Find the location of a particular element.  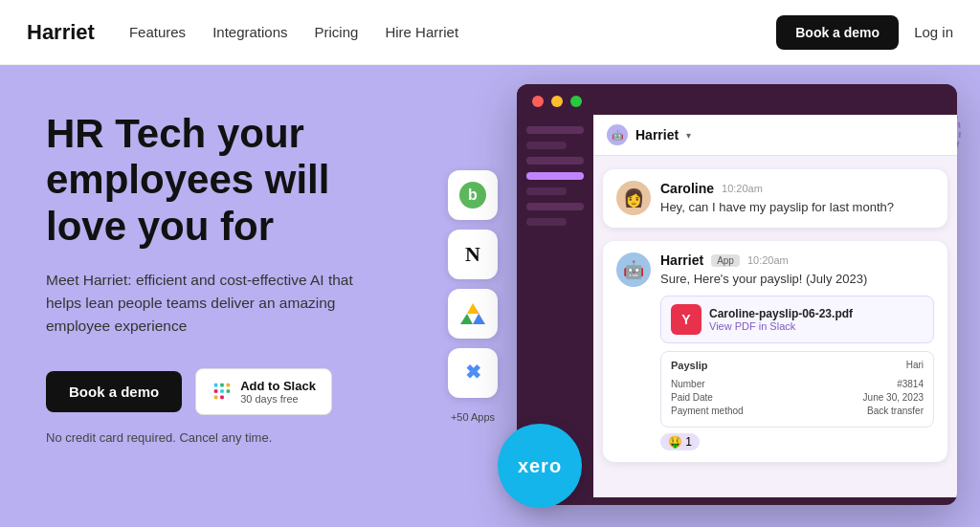

file-attachment: Y Caroline-payslip-06-23.pdf View PDF in… is located at coordinates (797, 319).